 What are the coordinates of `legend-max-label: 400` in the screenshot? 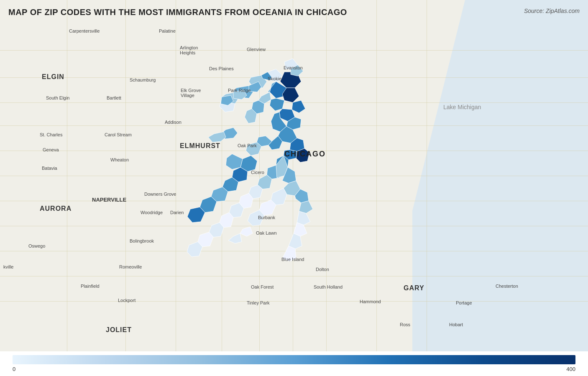 It's located at (571, 369).